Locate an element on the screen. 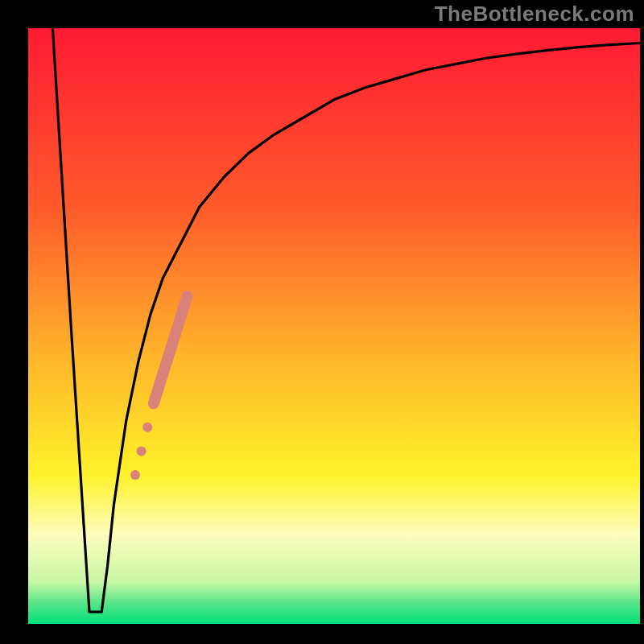 The height and width of the screenshot is (644, 644). watermark-text: TheBottleneck.com is located at coordinates (535, 14).